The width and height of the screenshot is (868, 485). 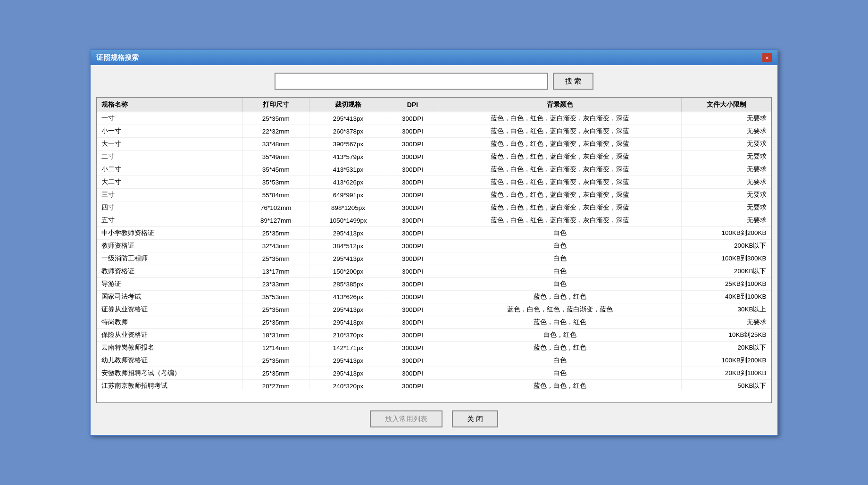 I want to click on col-header-print-size: 打印尺寸, so click(x=275, y=105).